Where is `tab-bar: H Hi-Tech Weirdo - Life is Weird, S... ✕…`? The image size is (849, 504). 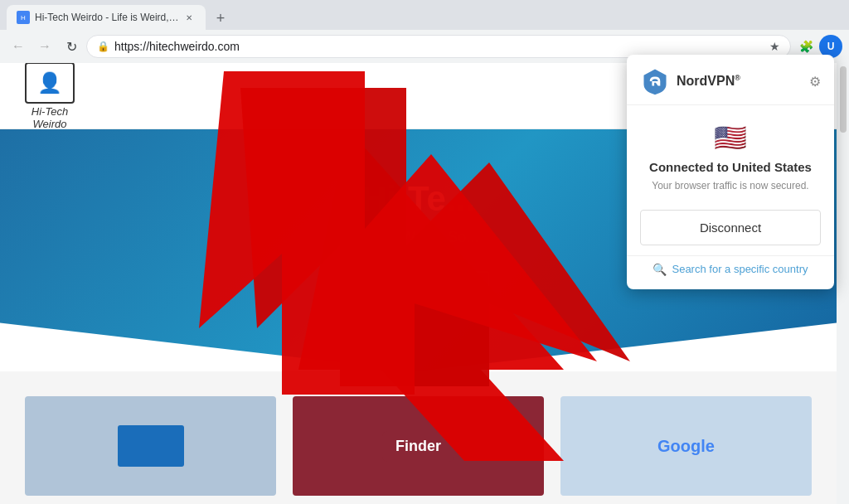
tab-bar: H Hi-Tech Weirdo - Life is Weird, S... ✕… is located at coordinates (424, 15).